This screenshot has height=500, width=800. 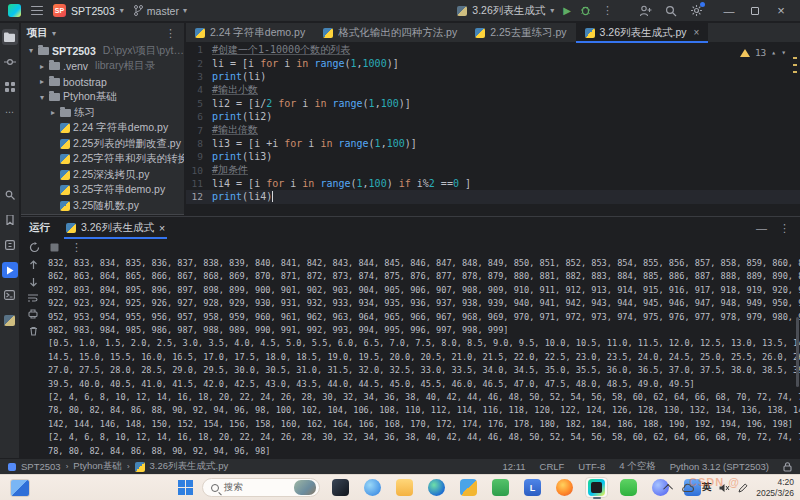 What do you see at coordinates (37, 10) in the screenshot?
I see `main-menu-icon` at bounding box center [37, 10].